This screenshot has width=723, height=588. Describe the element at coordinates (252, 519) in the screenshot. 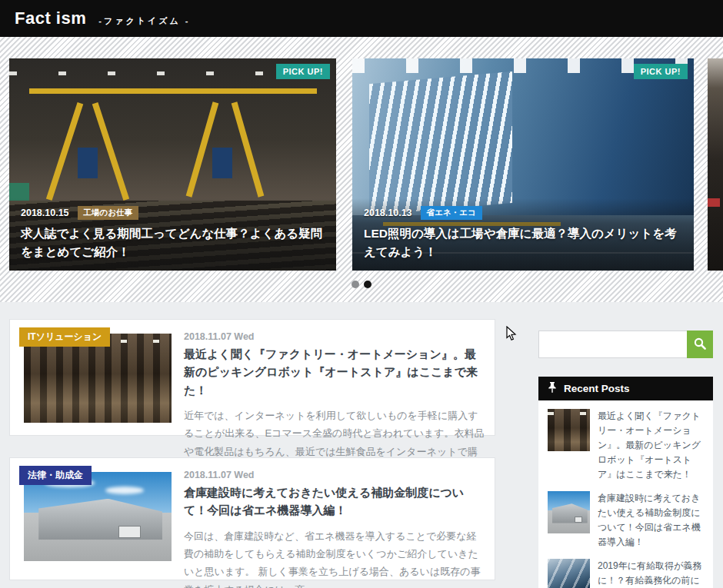

I see `article-card: 法律・助成金 2018.11.07 Wed 倉庫建設時に考えておきたい使える補助…` at that location.